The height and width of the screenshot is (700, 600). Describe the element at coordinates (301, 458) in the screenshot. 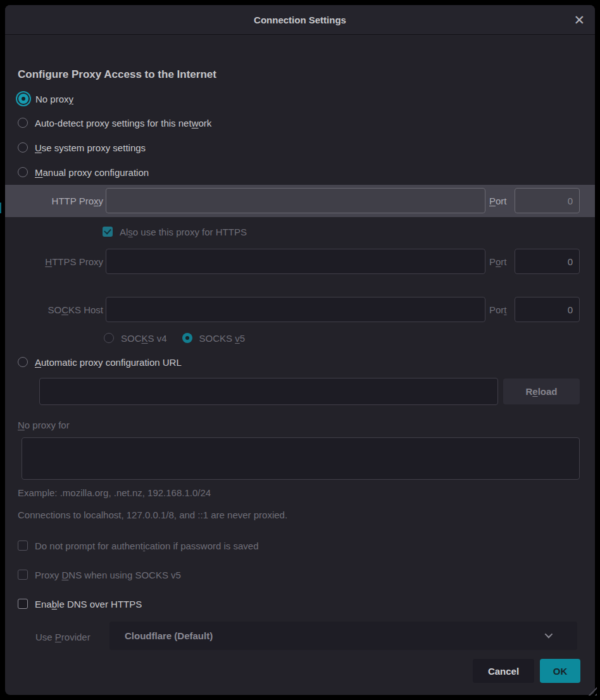

I see `no-proxy-for-textarea` at that location.